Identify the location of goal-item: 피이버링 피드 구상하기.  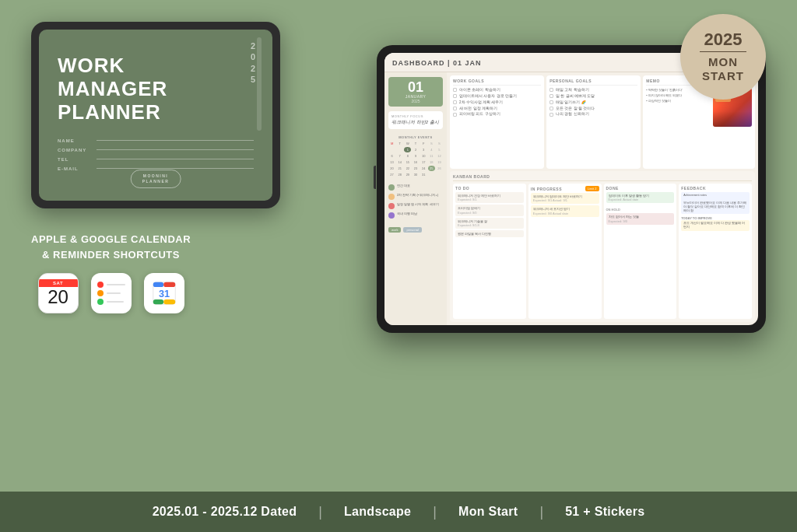
(497, 114).